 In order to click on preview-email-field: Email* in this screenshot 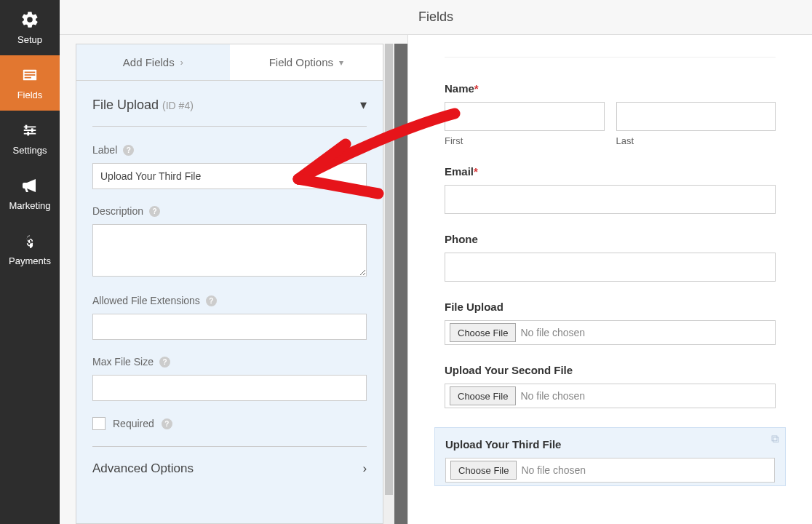, I will do `click(610, 189)`.